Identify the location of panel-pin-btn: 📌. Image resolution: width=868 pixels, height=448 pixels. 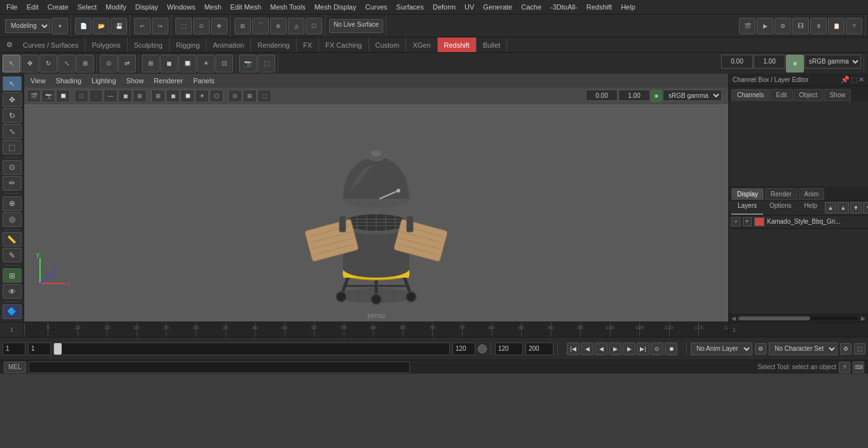
(845, 80).